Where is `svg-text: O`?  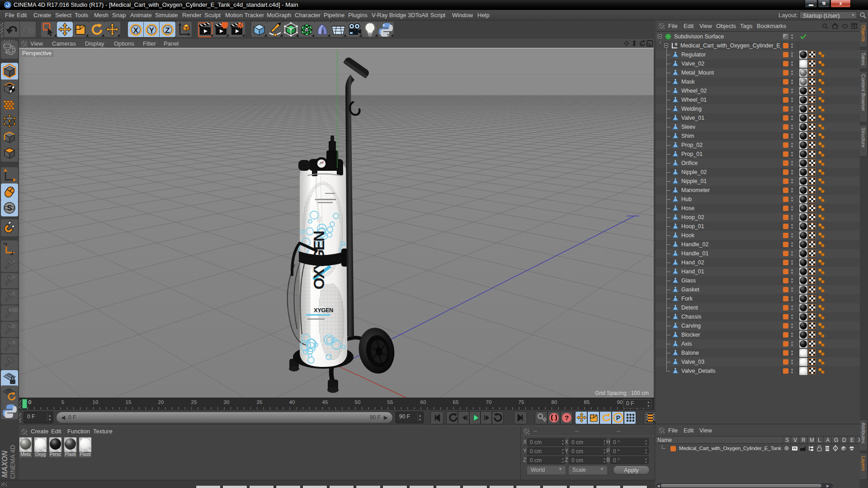 svg-text: O is located at coordinates (14, 326).